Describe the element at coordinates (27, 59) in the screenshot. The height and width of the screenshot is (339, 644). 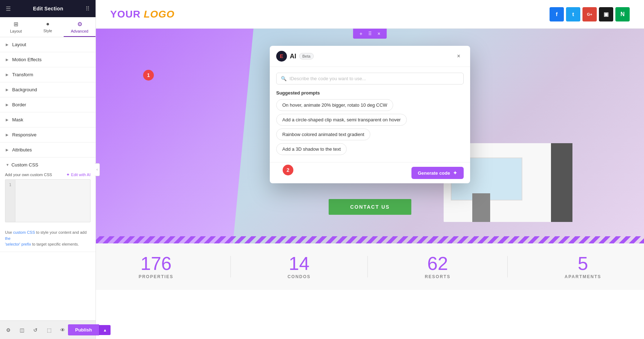
I see `accordion-motion-label: Motion Effects` at that location.